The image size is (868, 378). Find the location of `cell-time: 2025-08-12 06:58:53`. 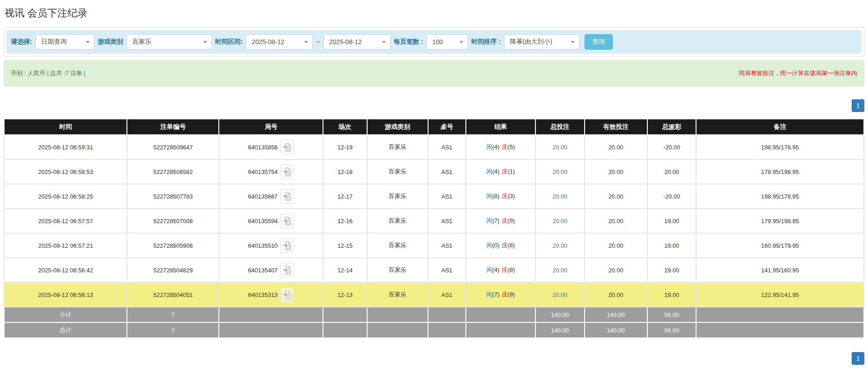

cell-time: 2025-08-12 06:58:53 is located at coordinates (66, 172).